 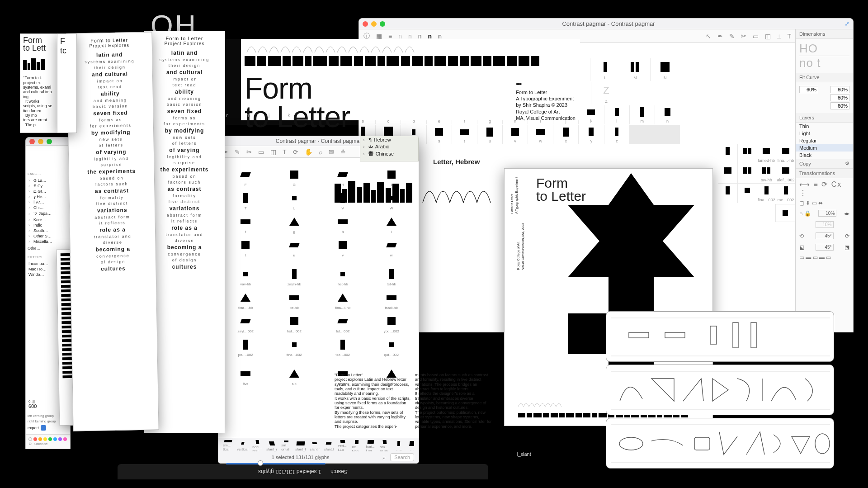 What do you see at coordinates (617, 135) in the screenshot?
I see `glyph-cell: z` at bounding box center [617, 135].